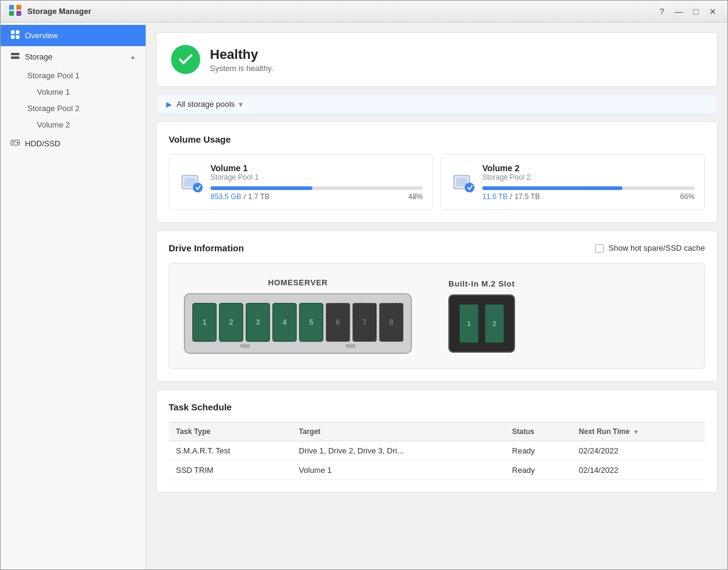 The image size is (728, 570). Describe the element at coordinates (285, 322) in the screenshot. I see `drive-bay-4: 4` at that location.